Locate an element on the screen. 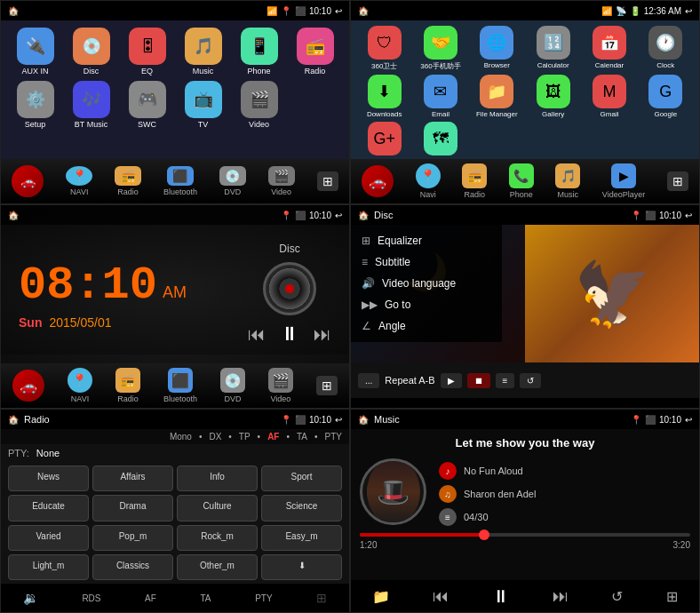 Image resolution: width=700 pixels, height=613 pixels. app-disc: 💿 Disc is located at coordinates (91, 52).